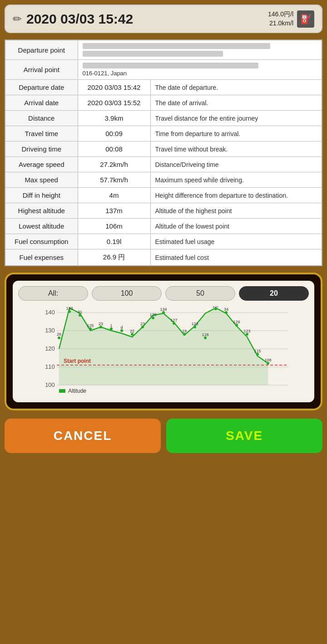 The height and width of the screenshot is (644, 327). What do you see at coordinates (164, 242) in the screenshot?
I see `table-row: Fuel consumption 0.19l Estimated fuel us…` at bounding box center [164, 242].